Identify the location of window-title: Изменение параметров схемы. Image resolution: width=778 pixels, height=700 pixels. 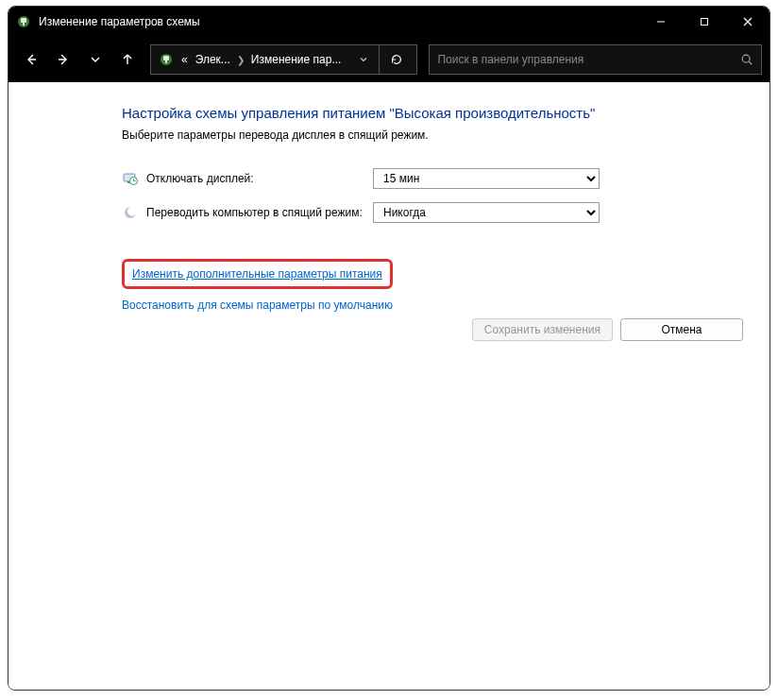
(119, 22).